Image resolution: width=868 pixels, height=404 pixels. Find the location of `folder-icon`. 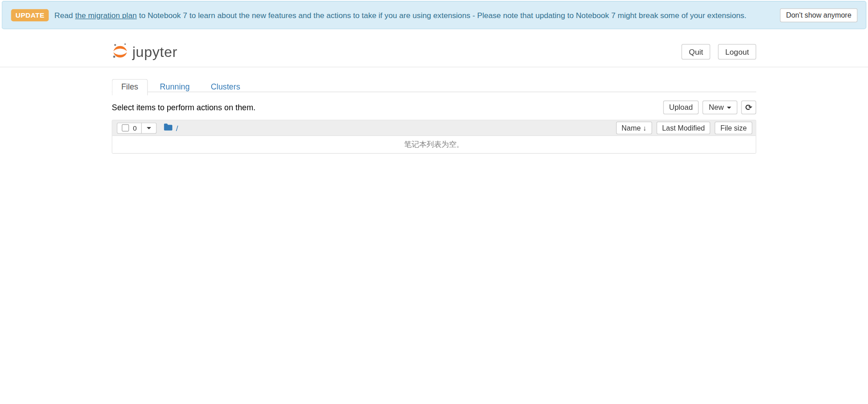

folder-icon is located at coordinates (168, 128).